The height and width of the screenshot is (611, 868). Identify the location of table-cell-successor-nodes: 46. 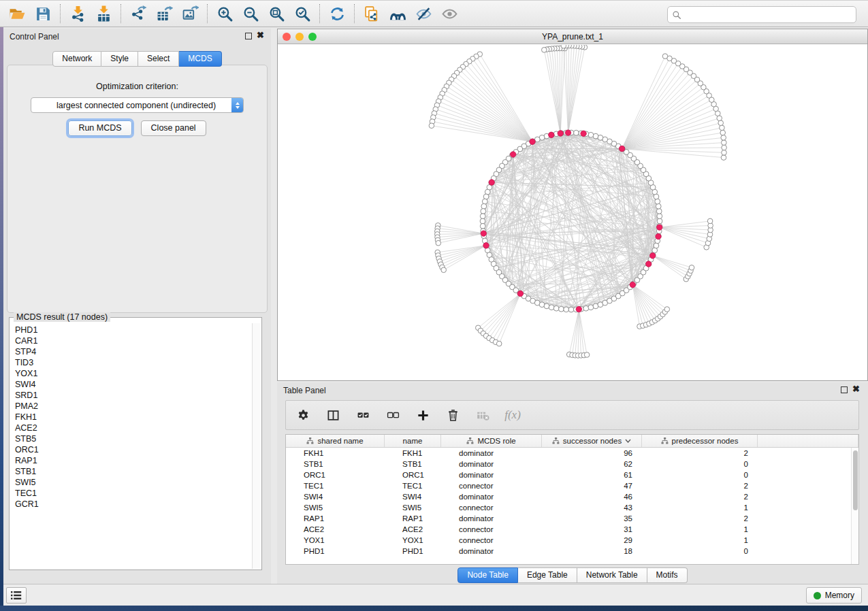
(592, 497).